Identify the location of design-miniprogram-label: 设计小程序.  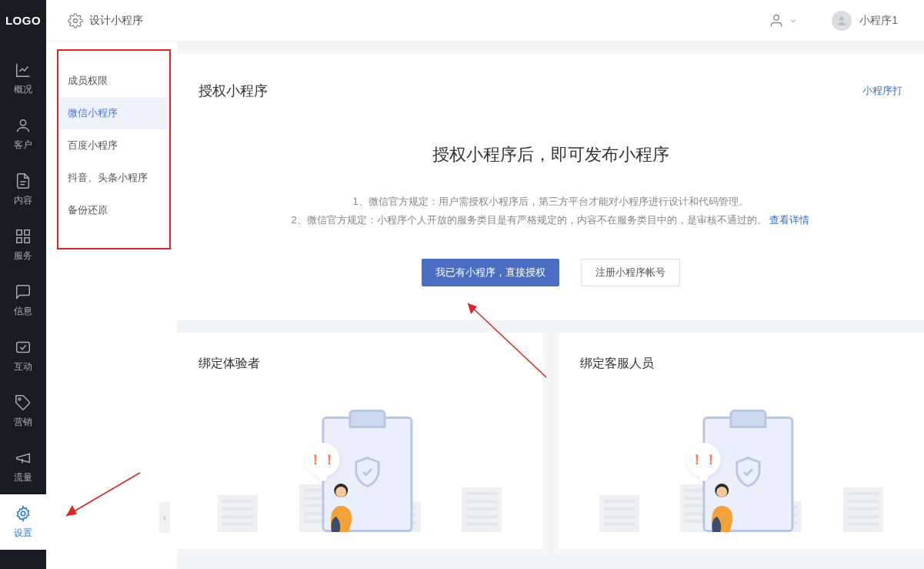
(116, 21).